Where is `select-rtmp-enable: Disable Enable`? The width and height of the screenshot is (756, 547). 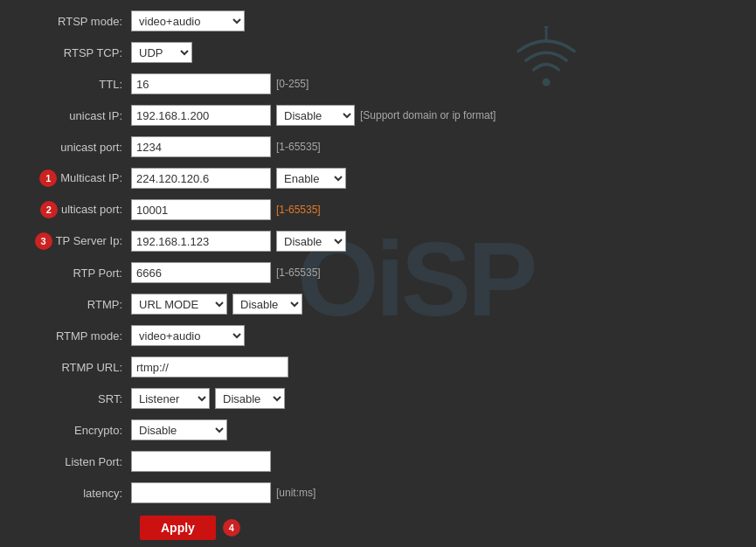
select-rtmp-enable: Disable Enable is located at coordinates (267, 304).